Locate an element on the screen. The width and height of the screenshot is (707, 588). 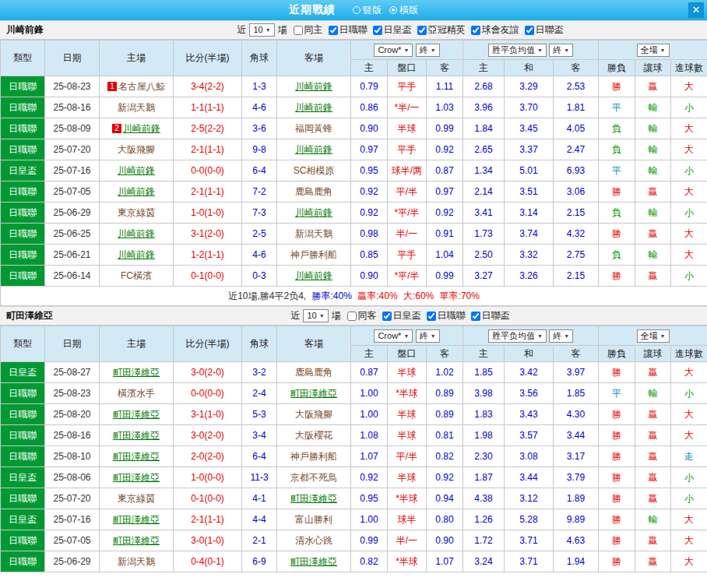
league-type-cell: 日職聯 is located at coordinates (23, 150).